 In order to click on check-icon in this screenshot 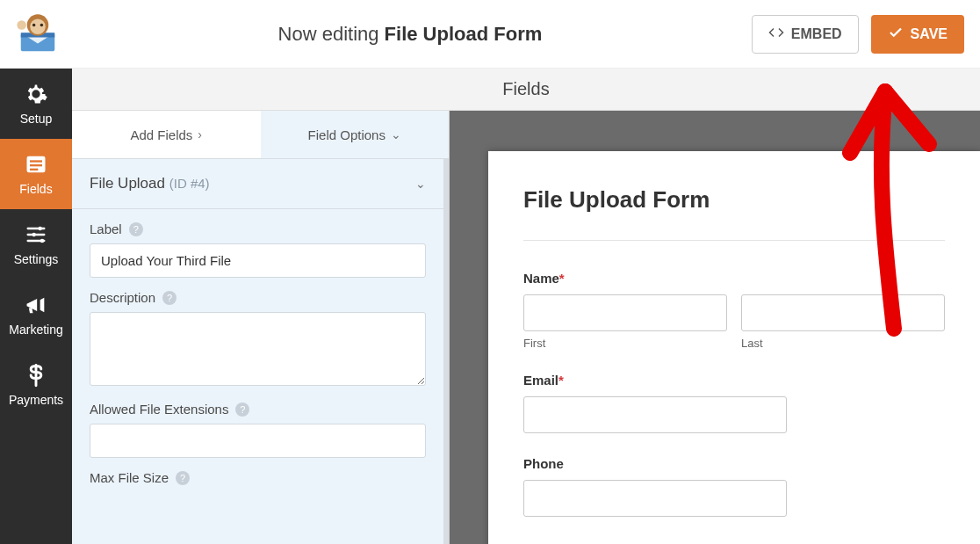, I will do `click(896, 34)`.